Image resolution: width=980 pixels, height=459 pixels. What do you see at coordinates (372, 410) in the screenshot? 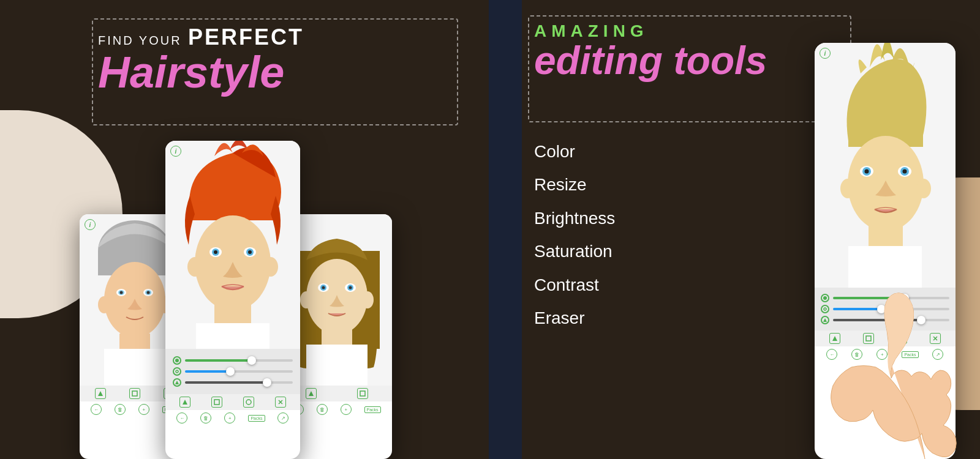
I see `packs-label-right: Packs` at bounding box center [372, 410].